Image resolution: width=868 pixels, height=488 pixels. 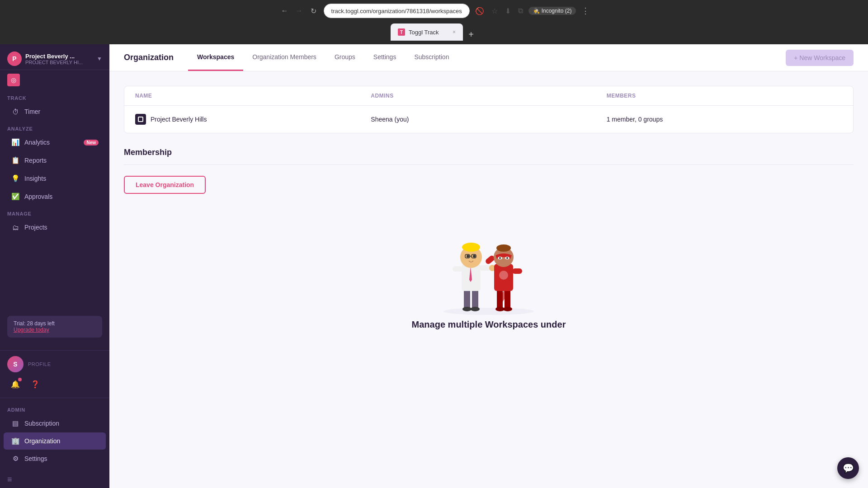 I want to click on table-header: NAME ADMINS MEMBERS, so click(x=489, y=96).